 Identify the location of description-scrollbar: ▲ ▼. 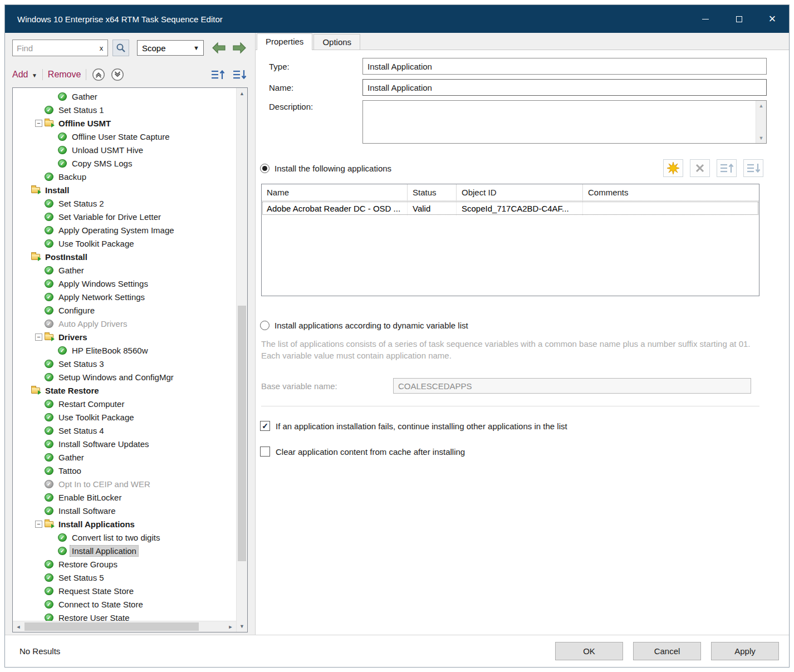
(761, 122).